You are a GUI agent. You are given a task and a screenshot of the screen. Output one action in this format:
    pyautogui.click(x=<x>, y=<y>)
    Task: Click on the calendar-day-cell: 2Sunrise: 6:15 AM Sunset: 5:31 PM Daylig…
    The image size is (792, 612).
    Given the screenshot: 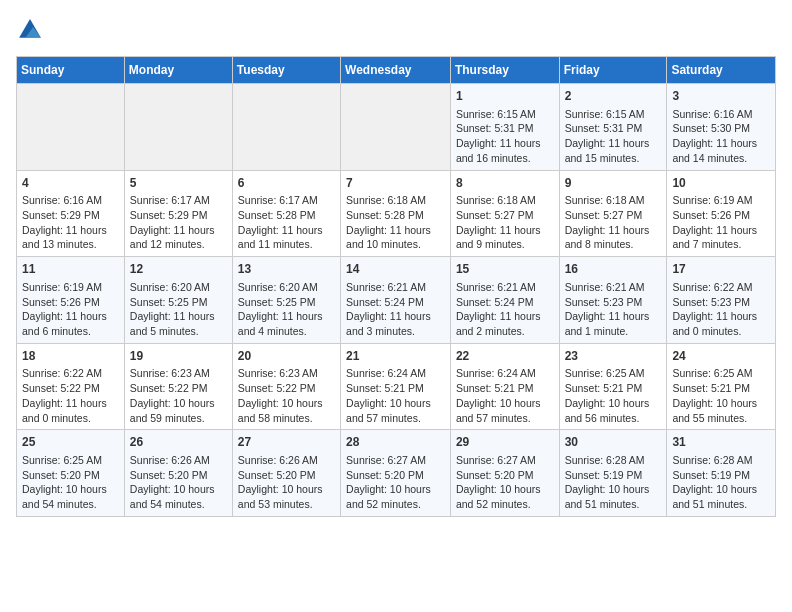 What is the action you would take?
    pyautogui.click(x=613, y=128)
    